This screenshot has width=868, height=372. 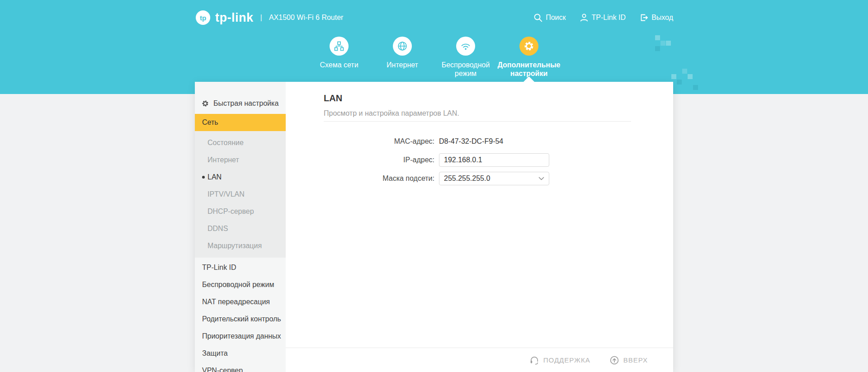 I want to click on back-to-top-label: ВВЕРХ, so click(x=636, y=360).